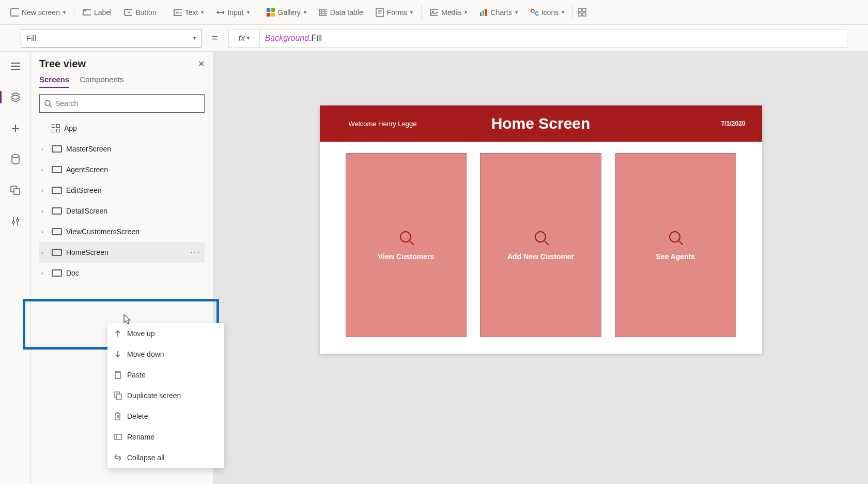 This screenshot has height=484, width=868. Describe the element at coordinates (122, 149) in the screenshot. I see `tree-item-masterscreen: › MasterScreen` at that location.